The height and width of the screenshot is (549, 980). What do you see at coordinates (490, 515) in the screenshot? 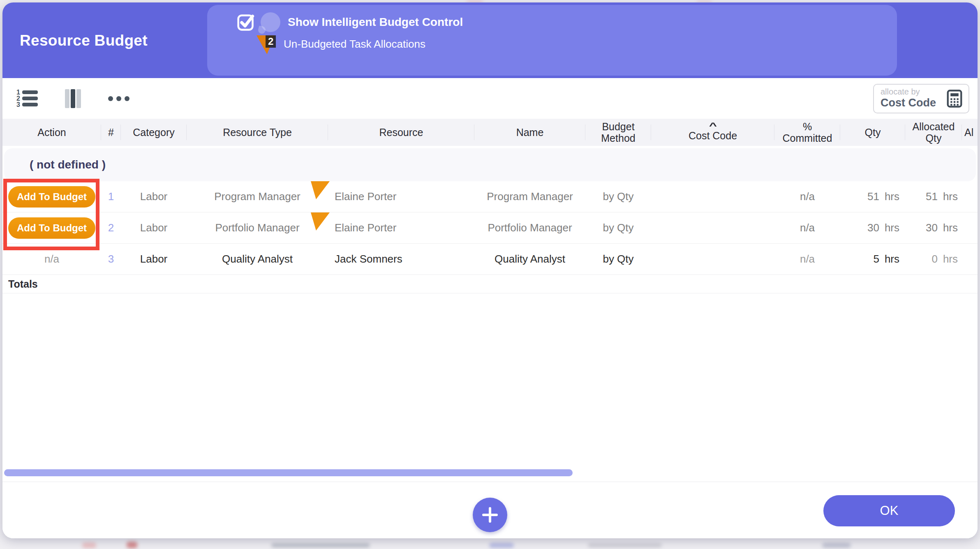
I see `add-row-button` at bounding box center [490, 515].